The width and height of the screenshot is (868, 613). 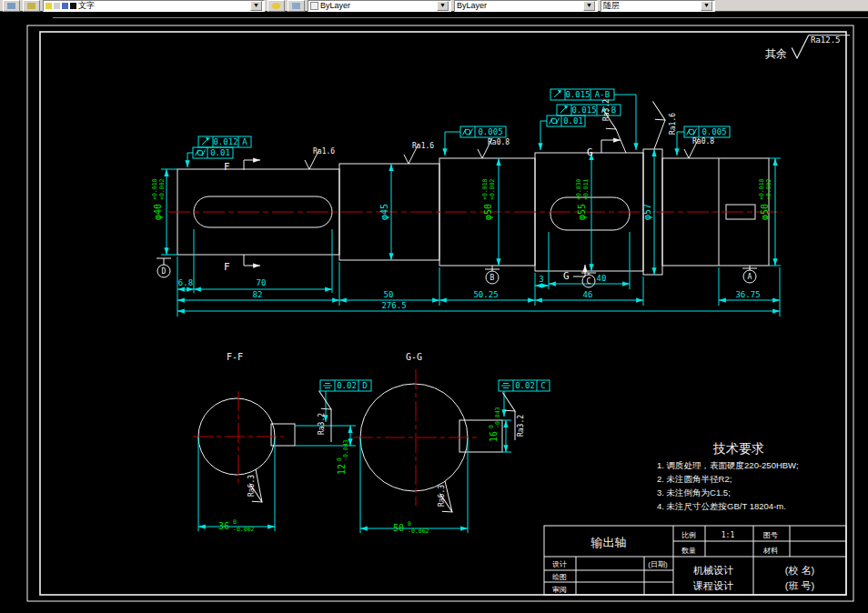 What do you see at coordinates (277, 5) in the screenshot?
I see `match-layer-icon` at bounding box center [277, 5].